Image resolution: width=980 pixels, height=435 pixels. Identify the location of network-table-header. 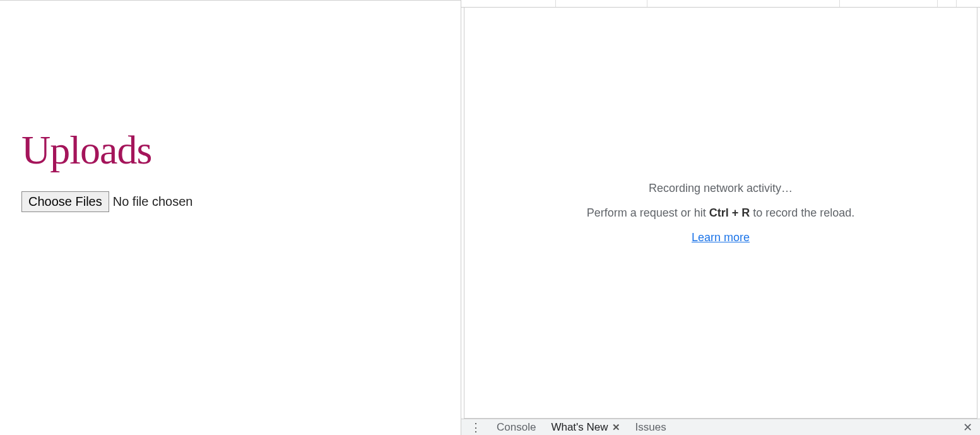
(721, 4).